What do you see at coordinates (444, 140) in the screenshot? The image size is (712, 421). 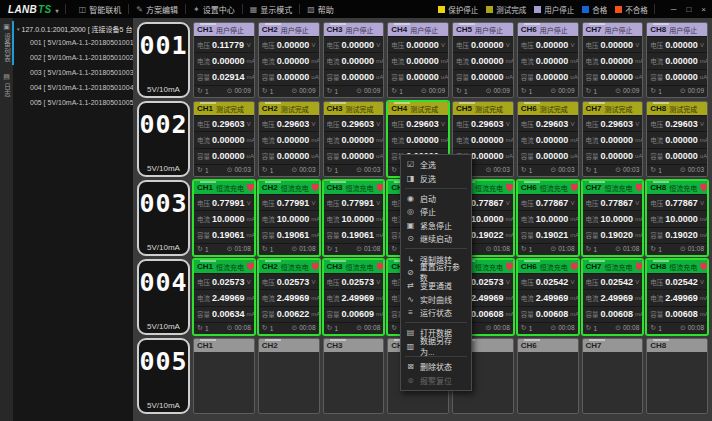 I see `field-unit: mA` at bounding box center [444, 140].